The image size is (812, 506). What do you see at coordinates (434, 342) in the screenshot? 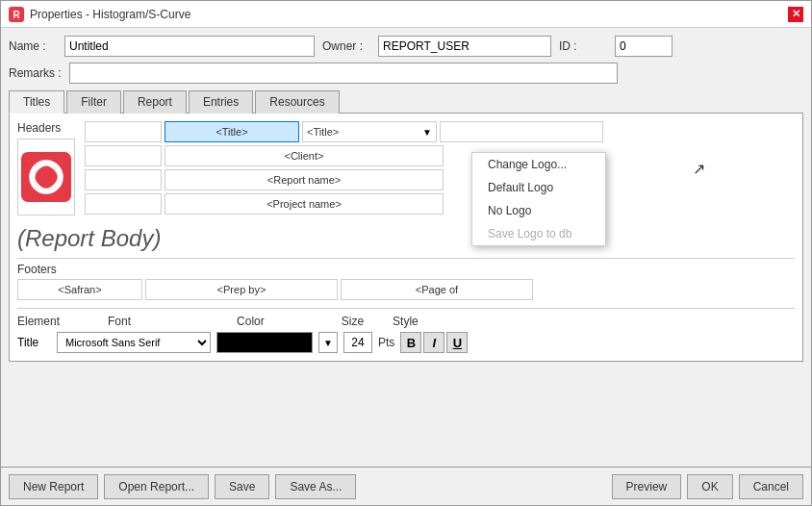
I see `style-buttons: B I U` at bounding box center [434, 342].